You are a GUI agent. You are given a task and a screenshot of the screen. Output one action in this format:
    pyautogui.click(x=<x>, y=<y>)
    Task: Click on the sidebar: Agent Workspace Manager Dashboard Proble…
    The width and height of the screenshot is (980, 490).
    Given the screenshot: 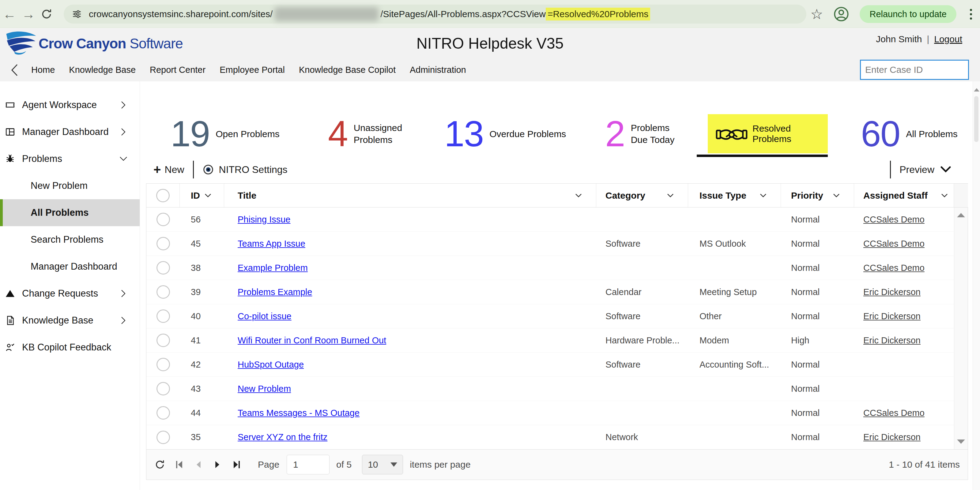 What is the action you would take?
    pyautogui.click(x=70, y=286)
    